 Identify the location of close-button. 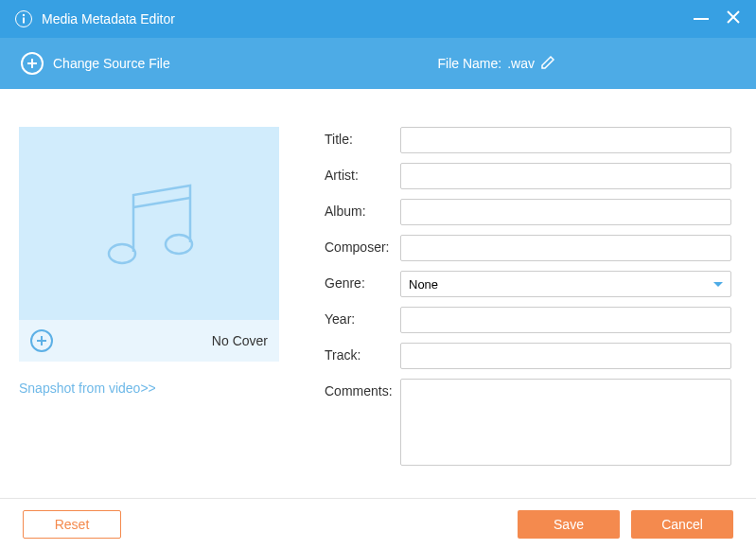
(733, 19).